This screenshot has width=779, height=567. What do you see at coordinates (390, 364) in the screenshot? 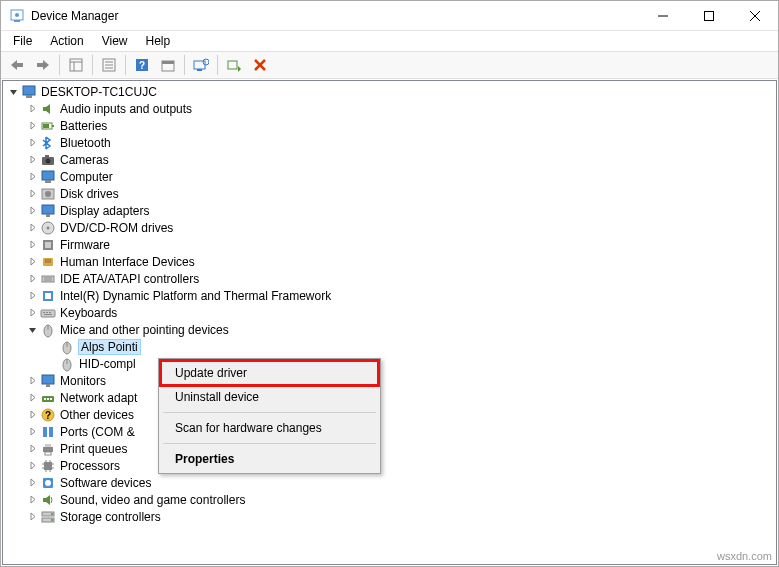
I see `tree-node: HID-compl` at bounding box center [390, 364].